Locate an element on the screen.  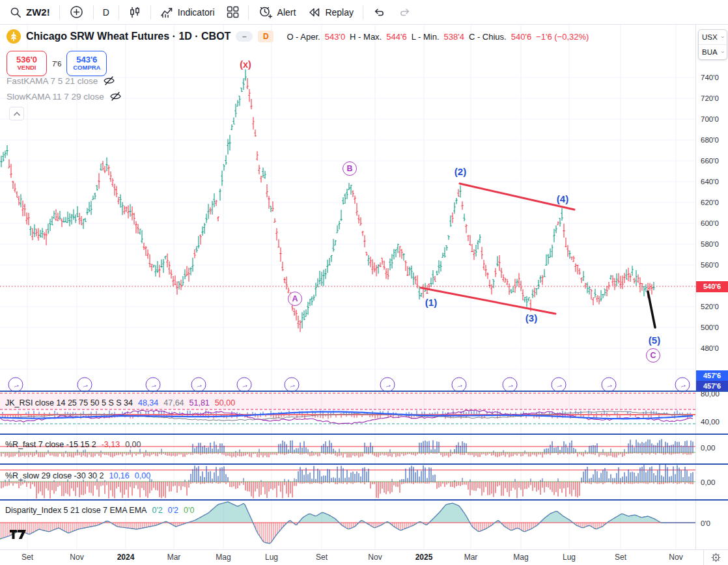
indicators-label: Indicatori is located at coordinates (197, 12).